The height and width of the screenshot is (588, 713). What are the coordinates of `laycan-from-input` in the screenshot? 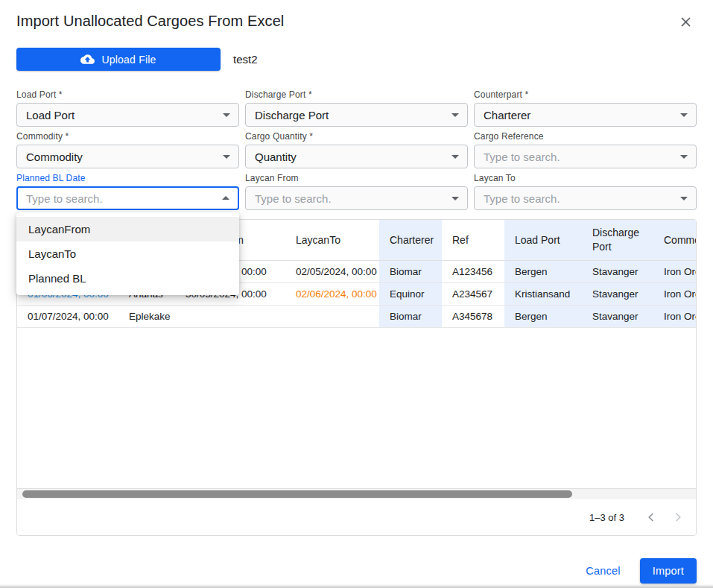 It's located at (350, 198).